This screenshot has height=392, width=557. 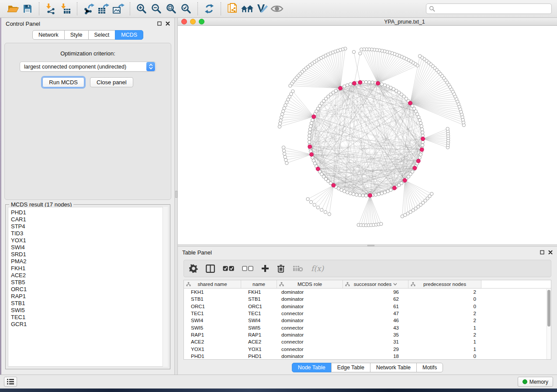 What do you see at coordinates (89, 289) in the screenshot?
I see `mcds-result-item: ORC1` at bounding box center [89, 289].